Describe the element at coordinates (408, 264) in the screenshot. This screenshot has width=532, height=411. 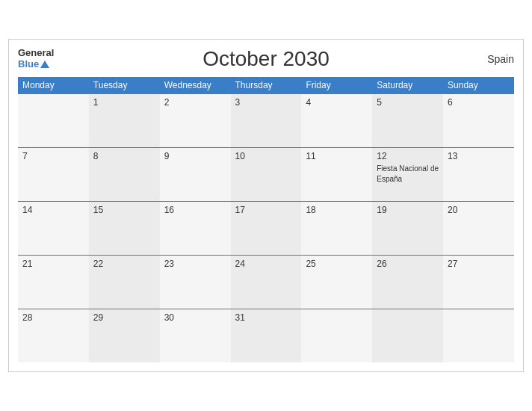
I see `day-number: 26` at that location.